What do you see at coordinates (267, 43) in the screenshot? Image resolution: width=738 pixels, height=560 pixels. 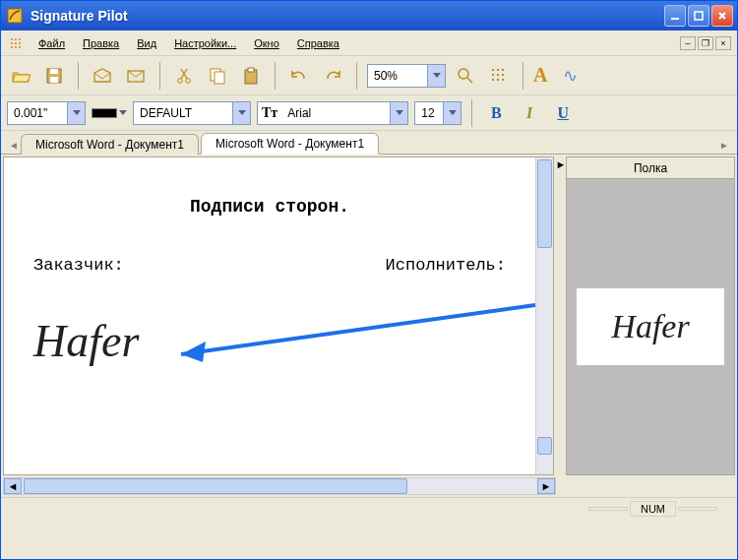 I see `menu-window: Окно` at bounding box center [267, 43].